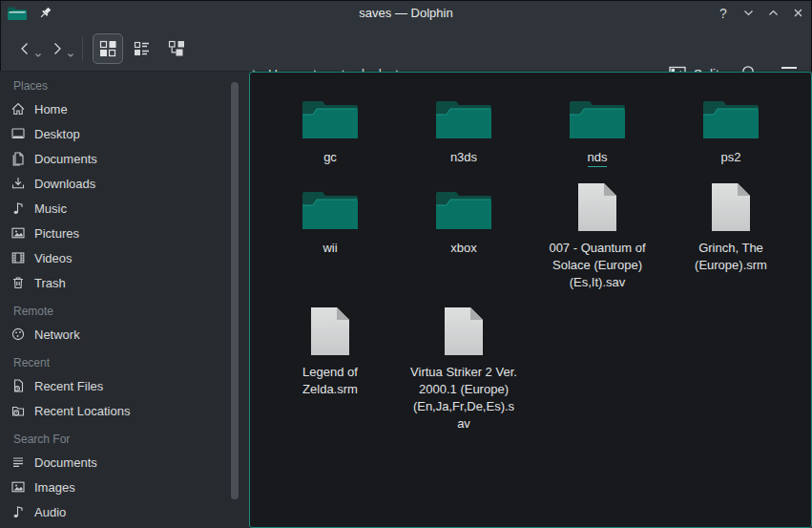 Image resolution: width=812 pixels, height=528 pixels. What do you see at coordinates (115, 183) in the screenshot?
I see `sidebar-item-downloads: Downloads` at bounding box center [115, 183].